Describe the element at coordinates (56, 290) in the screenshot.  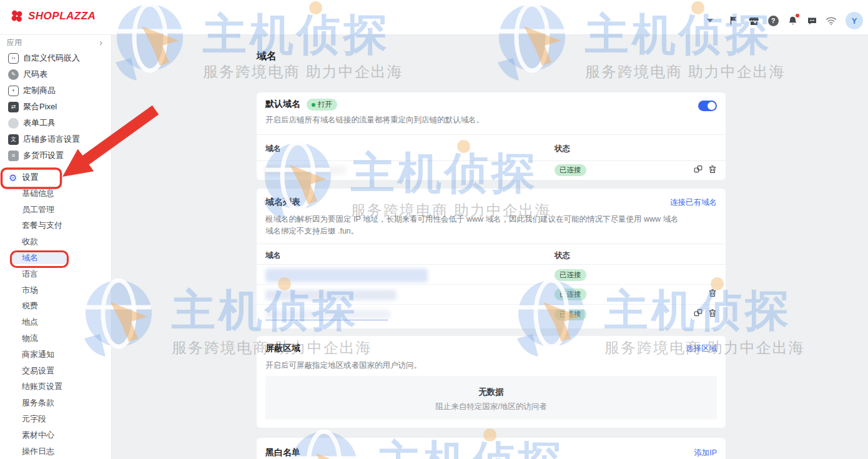
I see `sidebar-item-markets: 市场` at that location.